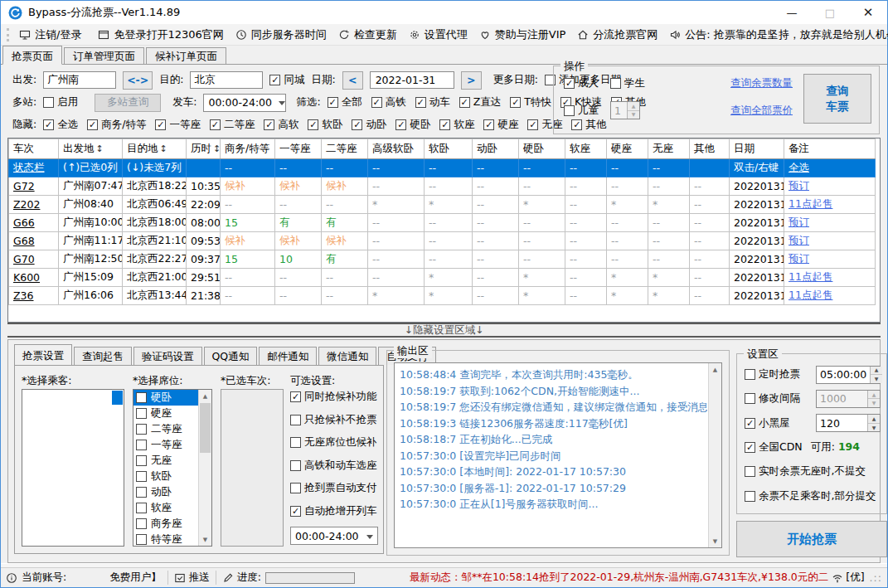 The image size is (888, 588). I want to click on toolbar-item: 注销/登录, so click(50, 35).